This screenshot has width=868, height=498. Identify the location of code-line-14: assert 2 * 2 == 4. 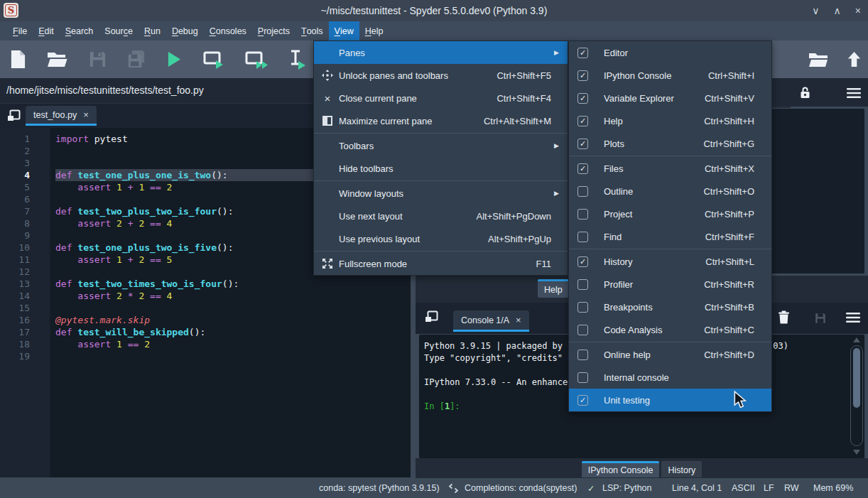
(233, 296).